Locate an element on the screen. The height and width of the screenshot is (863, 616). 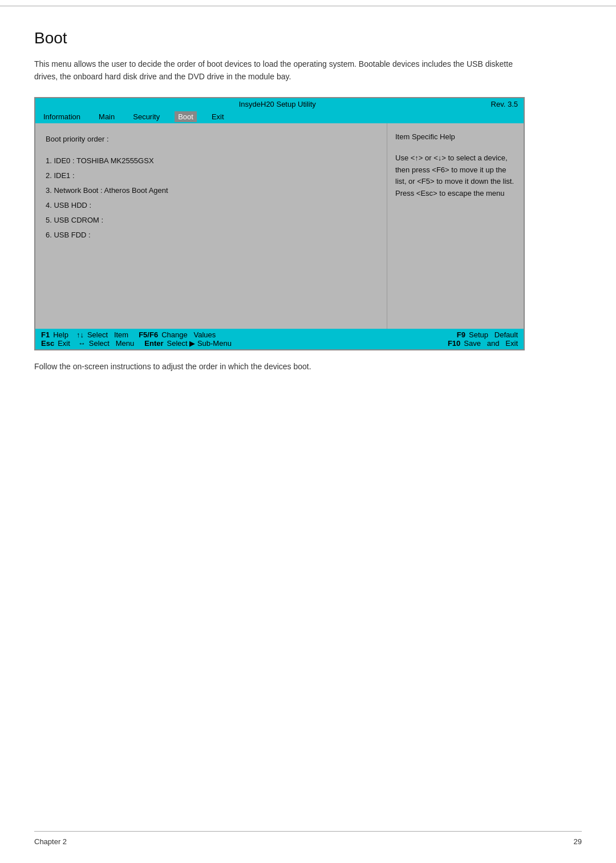
footer-enter-desc: Select ▶ Sub-Menu is located at coordinates (200, 344).